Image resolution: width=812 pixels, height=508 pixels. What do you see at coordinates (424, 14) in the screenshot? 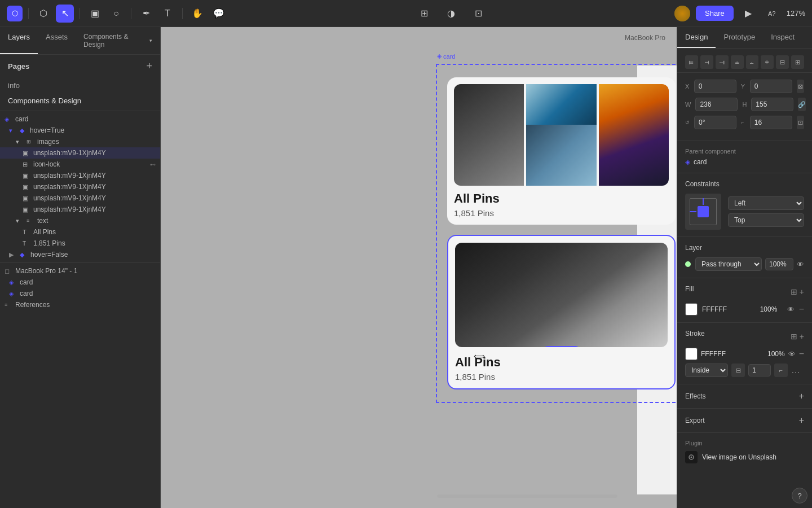
I see `component-tool: ⊞` at bounding box center [424, 14].